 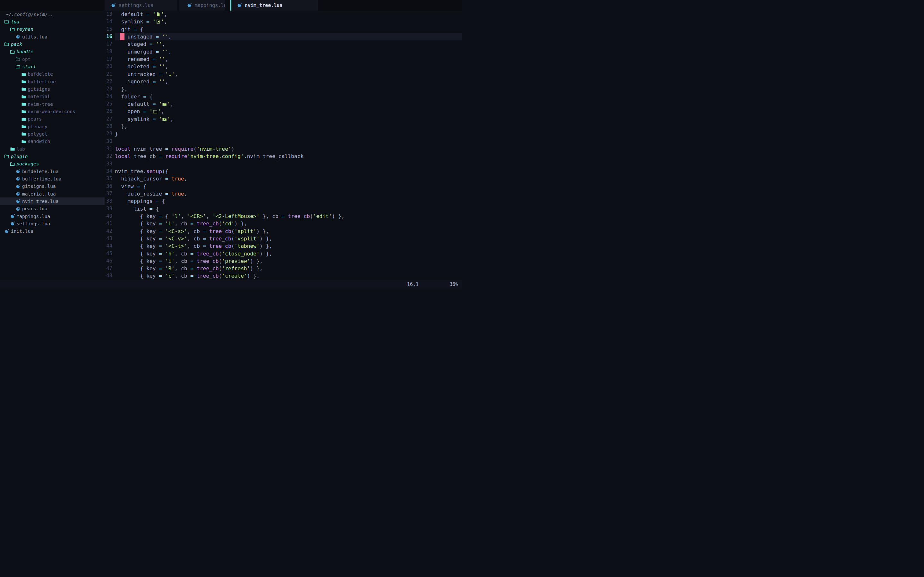 I want to click on tree-item-mappings.lua: mappings.lua, so click(x=52, y=216).